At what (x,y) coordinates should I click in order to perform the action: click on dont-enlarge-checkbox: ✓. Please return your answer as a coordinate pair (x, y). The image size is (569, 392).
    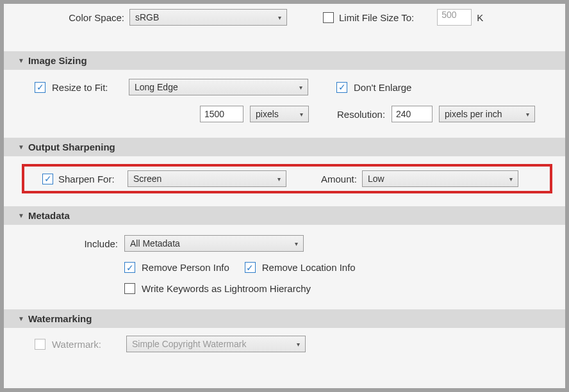
    Looking at the image, I should click on (342, 87).